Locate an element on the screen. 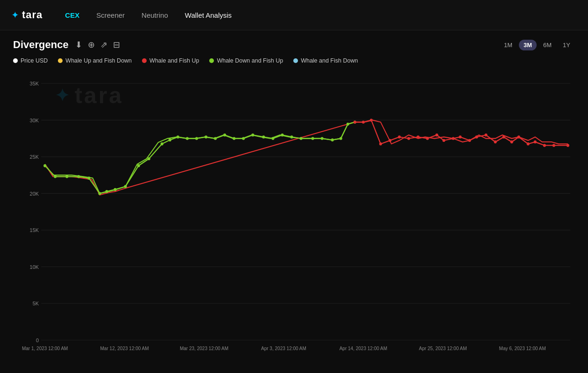 This screenshot has height=373, width=588. legend-price-usd: Price USD is located at coordinates (30, 61).